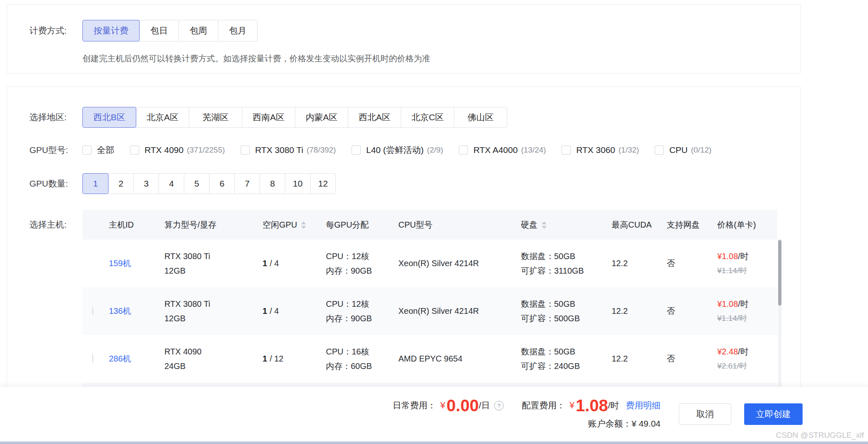  I want to click on billing-section: 计费方式: 按量计费 包日 包周 包月 创建完主机后仍然可以转换计费方式。如选择…, so click(404, 39).